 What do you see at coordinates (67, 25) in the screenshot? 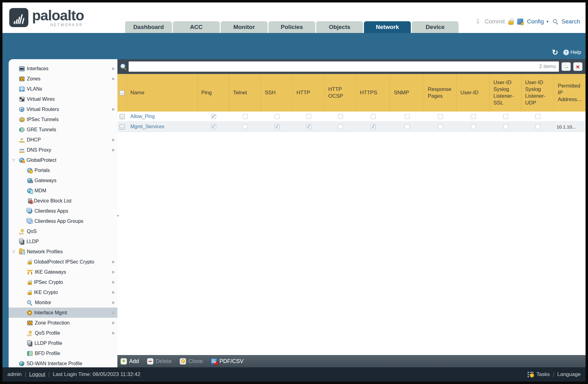
I see `brand-sub: NETWORKS®` at bounding box center [67, 25].